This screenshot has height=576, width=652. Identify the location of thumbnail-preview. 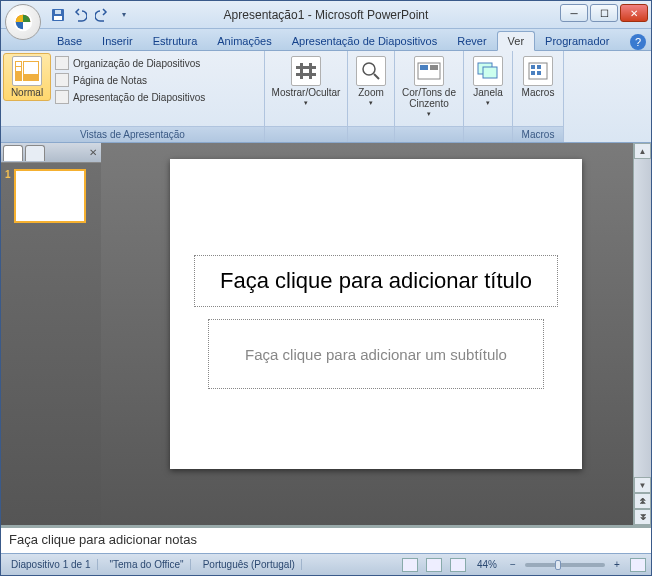
(50, 196).